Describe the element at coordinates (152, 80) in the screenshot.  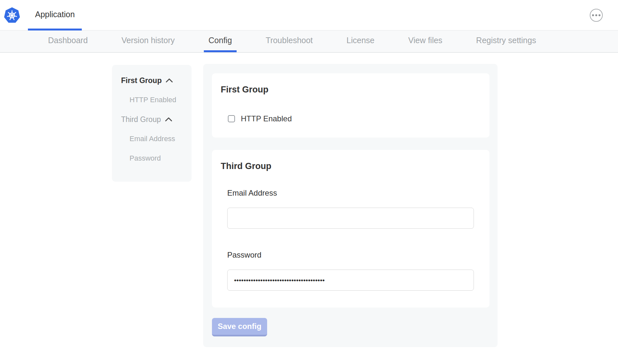
I see `config-nav-group-first-group: First Group` at that location.